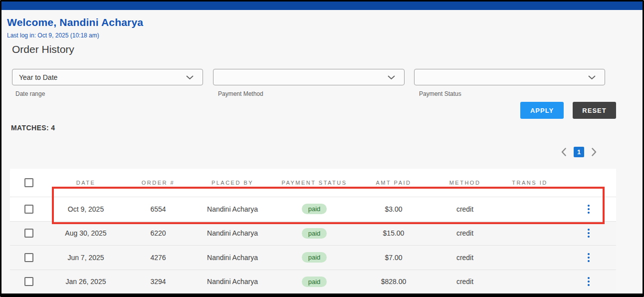 The height and width of the screenshot is (297, 644). What do you see at coordinates (394, 183) in the screenshot?
I see `column-header-amount-paid: AMT PAID` at bounding box center [394, 183].